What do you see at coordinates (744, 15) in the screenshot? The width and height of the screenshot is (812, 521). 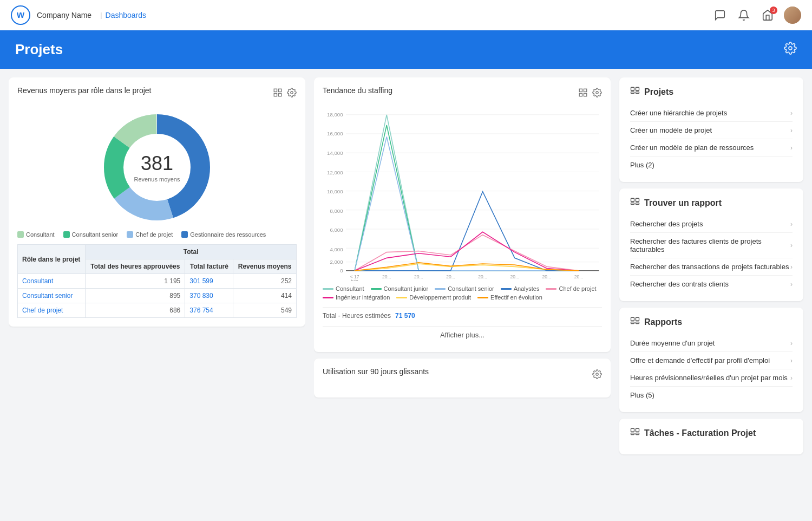 I see `bell-icon` at bounding box center [744, 15].